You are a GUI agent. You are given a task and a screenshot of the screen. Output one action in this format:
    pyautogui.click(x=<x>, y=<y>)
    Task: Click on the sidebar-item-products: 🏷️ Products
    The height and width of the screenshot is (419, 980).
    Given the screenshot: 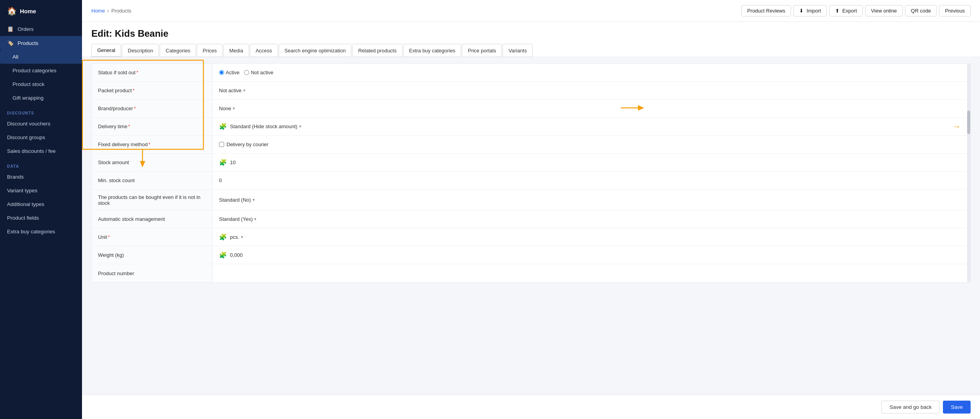 What is the action you would take?
    pyautogui.click(x=41, y=43)
    